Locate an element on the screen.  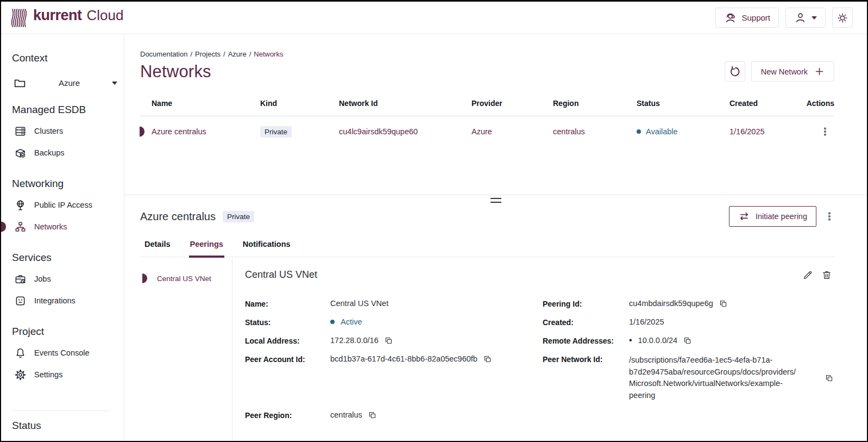
field-value-local-address: 172.28.0.0/16 is located at coordinates (354, 340).